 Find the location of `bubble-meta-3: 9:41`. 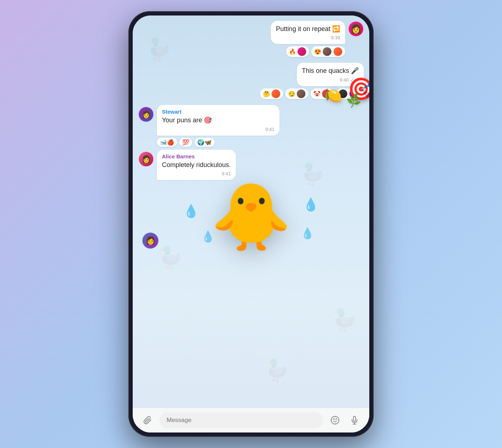

bubble-meta-3: 9:41 is located at coordinates (218, 129).